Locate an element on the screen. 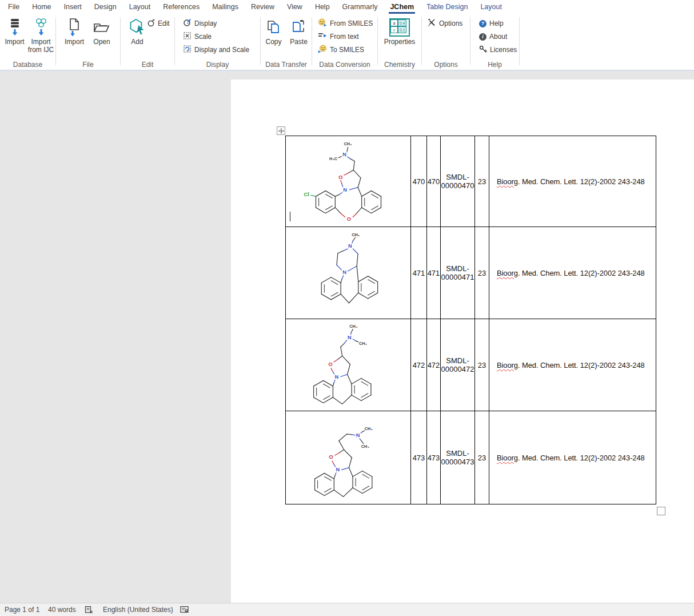 This screenshot has width=694, height=616. import-from-ijc-button: Import from IJC is located at coordinates (41, 34).